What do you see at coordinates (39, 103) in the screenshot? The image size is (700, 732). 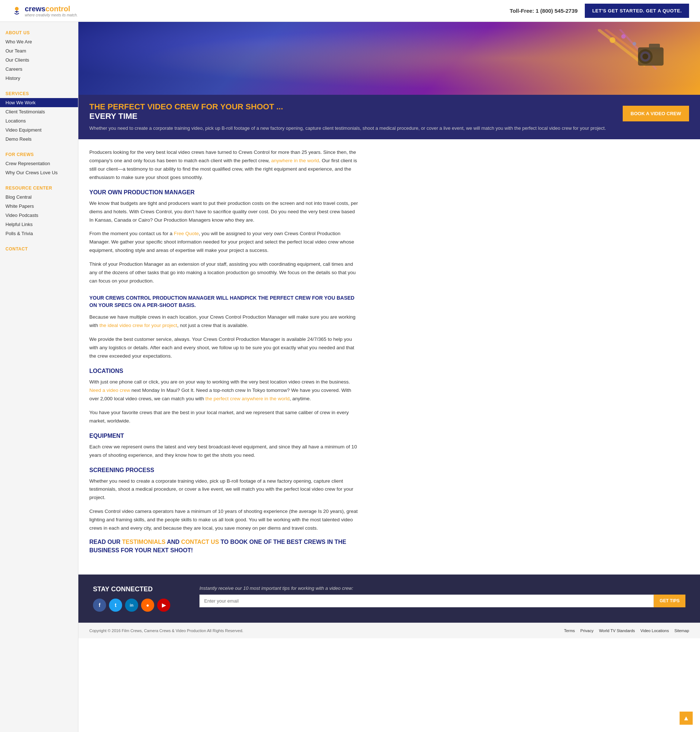 I see `sidebar-item-how-we-work: How We Work` at bounding box center [39, 103].